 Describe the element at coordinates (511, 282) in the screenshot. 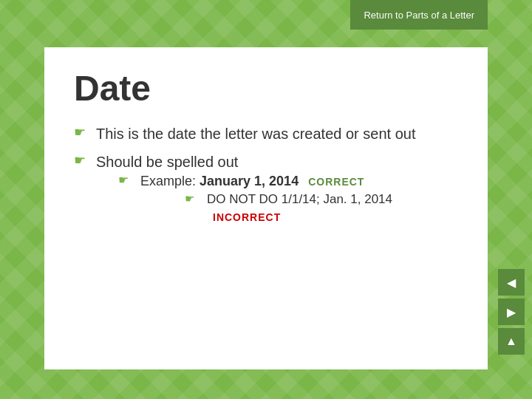

I see `back-icon: ◀` at that location.